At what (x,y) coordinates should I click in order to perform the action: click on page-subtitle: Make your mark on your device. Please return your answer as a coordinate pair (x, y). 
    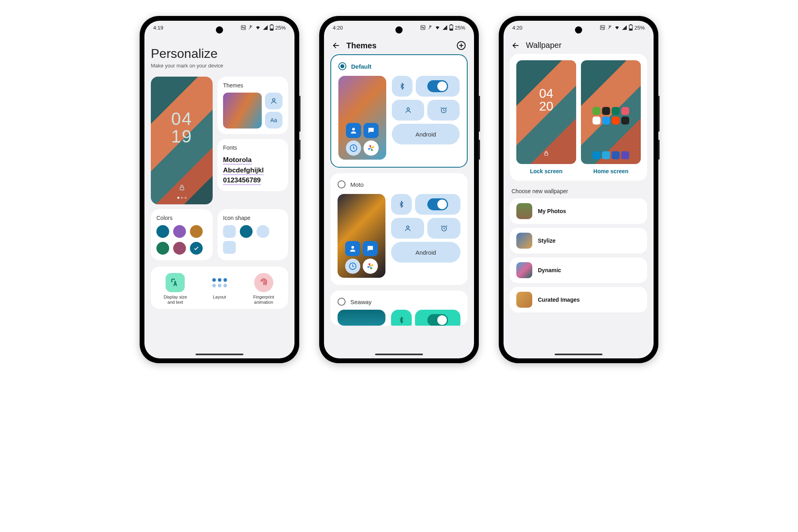
    Looking at the image, I should click on (219, 65).